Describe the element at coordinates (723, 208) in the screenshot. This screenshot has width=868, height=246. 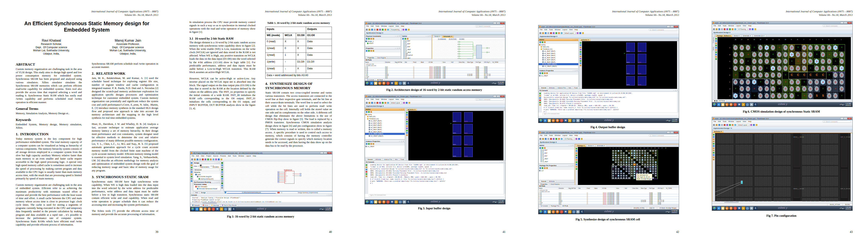
I see `folder-icon: ▤` at that location.